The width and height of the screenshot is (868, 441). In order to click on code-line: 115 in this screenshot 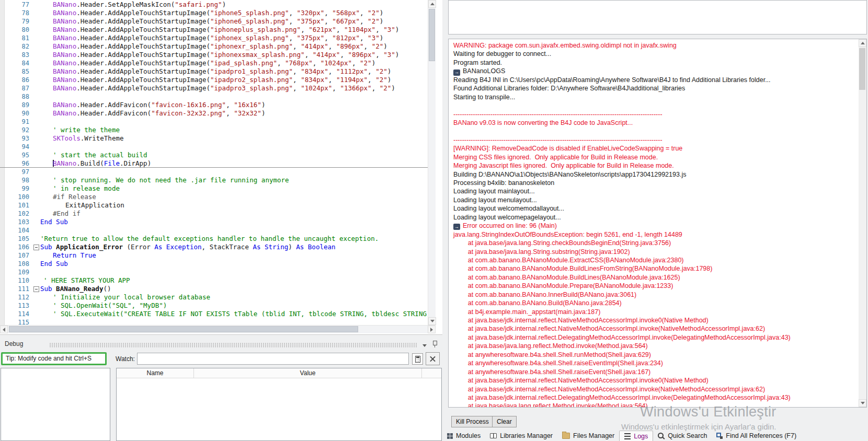, I will do `click(214, 322)`.